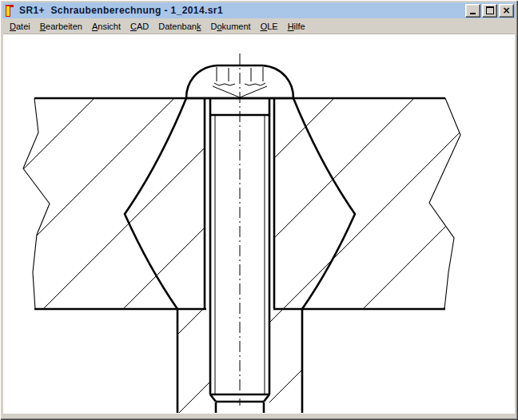 The height and width of the screenshot is (420, 518). I want to click on maximize-icon, so click(490, 10).